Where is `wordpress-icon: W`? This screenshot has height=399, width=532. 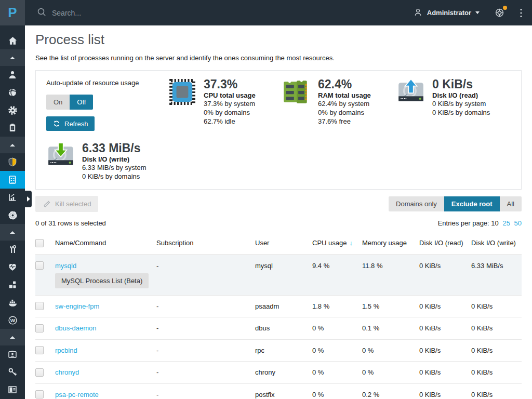 wordpress-icon: W is located at coordinates (12, 320).